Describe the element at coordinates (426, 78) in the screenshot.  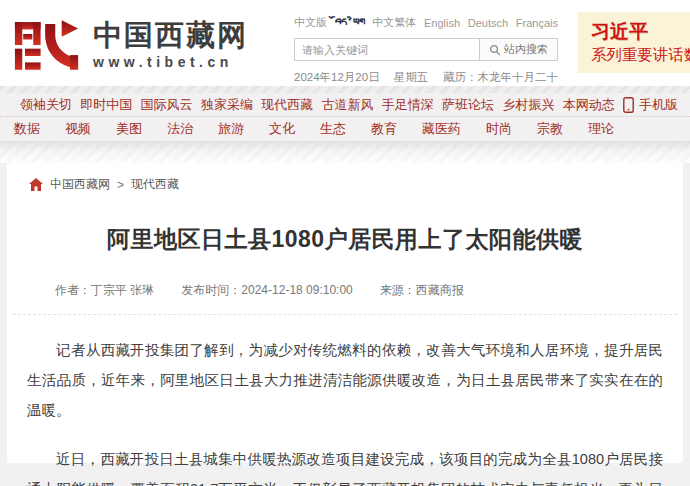
I see `date-line: 2024年12月20日 星期五 藏历：木龙年十月二十` at that location.